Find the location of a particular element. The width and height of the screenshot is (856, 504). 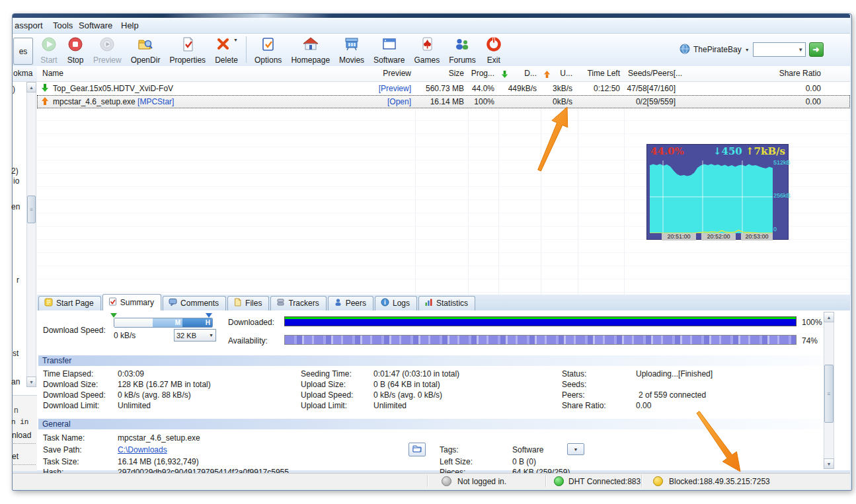

open-folder-button is located at coordinates (417, 449).